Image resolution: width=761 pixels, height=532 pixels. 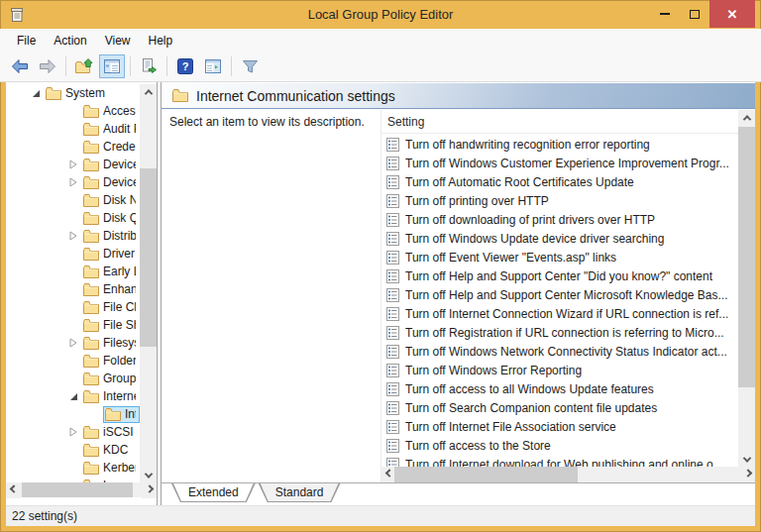 I want to click on tree-item: Audit P, so click(x=73, y=129).